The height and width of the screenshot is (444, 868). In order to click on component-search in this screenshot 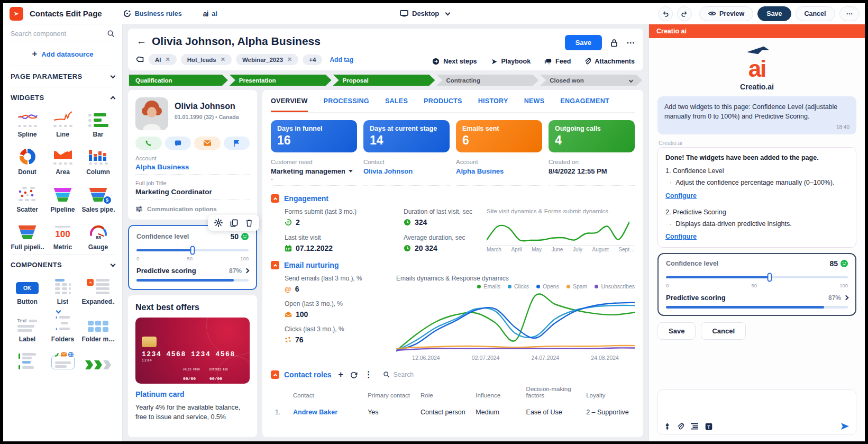, I will do `click(62, 35)`.